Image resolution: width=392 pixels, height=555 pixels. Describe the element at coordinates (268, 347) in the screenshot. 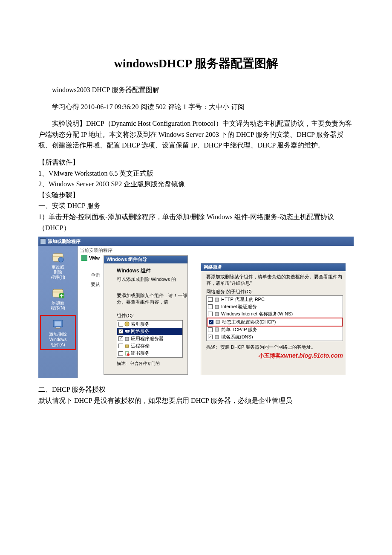

I see `svc-desc-text: 安装 DHCP 服务器为同一个网络上的客地址。` at that location.